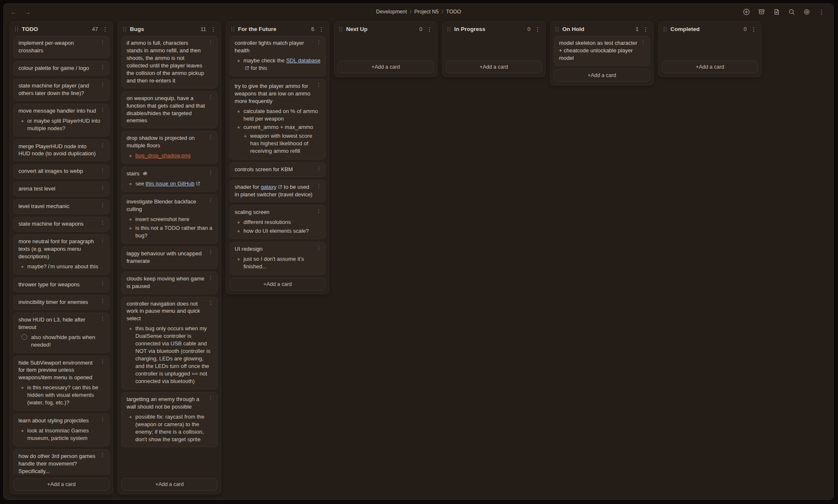 Image resolution: width=838 pixels, height=504 pixels. I want to click on card-link: this issue on GitHub, so click(173, 183).